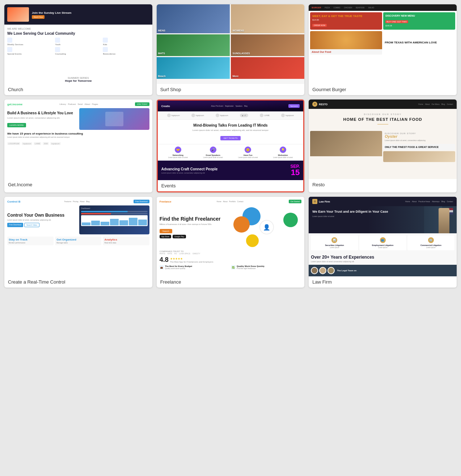 Image resolution: width=461 pixels, height=476 pixels. I want to click on law-team-section: The Legal Team on, so click(383, 271).